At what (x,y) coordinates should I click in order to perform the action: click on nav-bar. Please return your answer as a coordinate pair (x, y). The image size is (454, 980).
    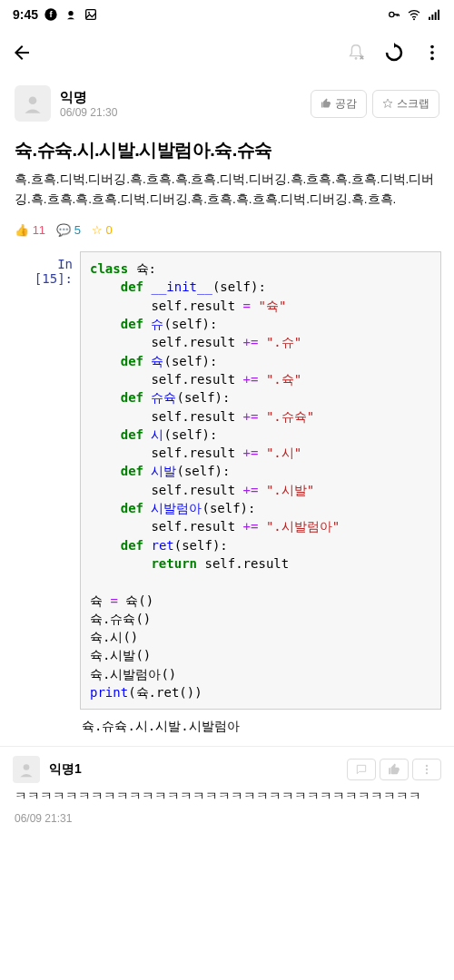
    Looking at the image, I should click on (227, 53).